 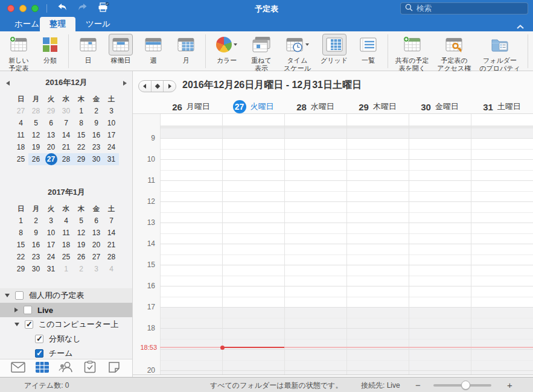 I want to click on mini-calendar-day: 2, so click(x=97, y=111).